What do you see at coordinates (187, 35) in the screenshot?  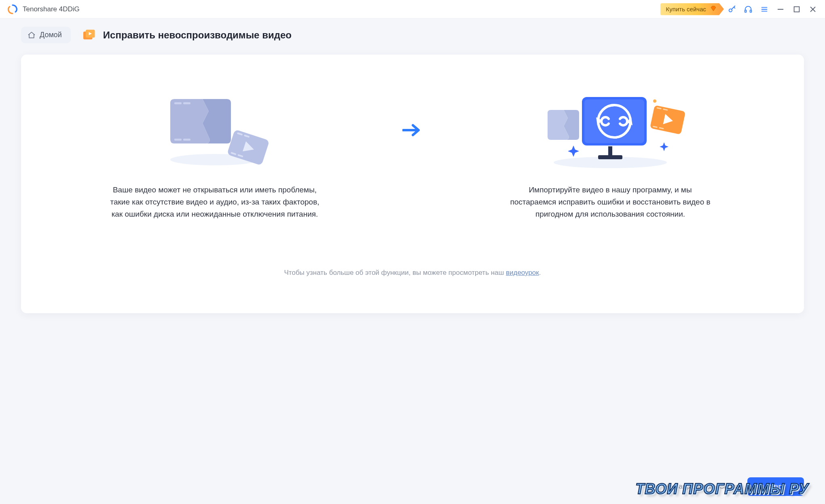 I see `section-title: Исправить невоспроизводимые видео` at bounding box center [187, 35].